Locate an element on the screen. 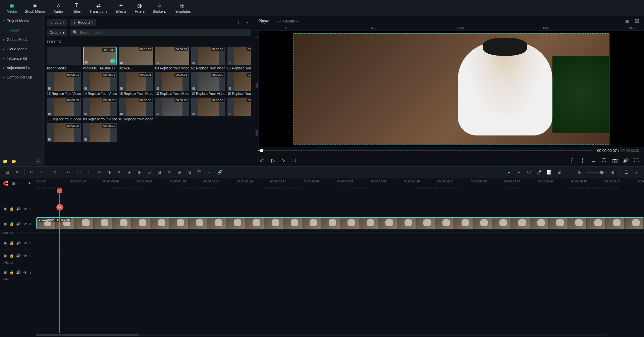  delete-button: 🗑 is located at coordinates (55, 172).